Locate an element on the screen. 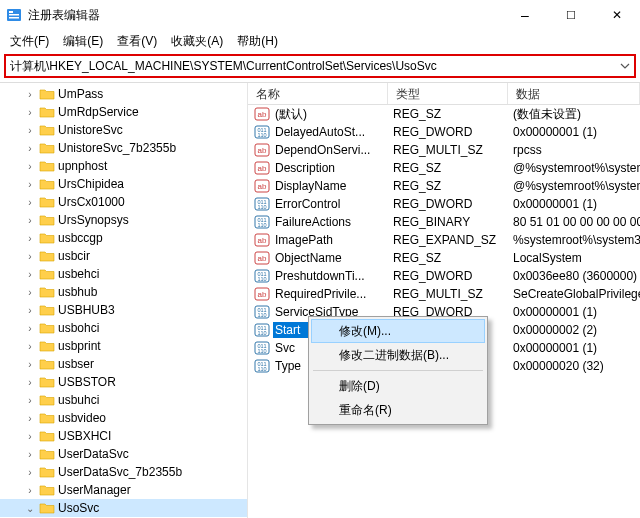 The height and width of the screenshot is (518, 640). ctx-rename: 重命名(R) is located at coordinates (398, 410).